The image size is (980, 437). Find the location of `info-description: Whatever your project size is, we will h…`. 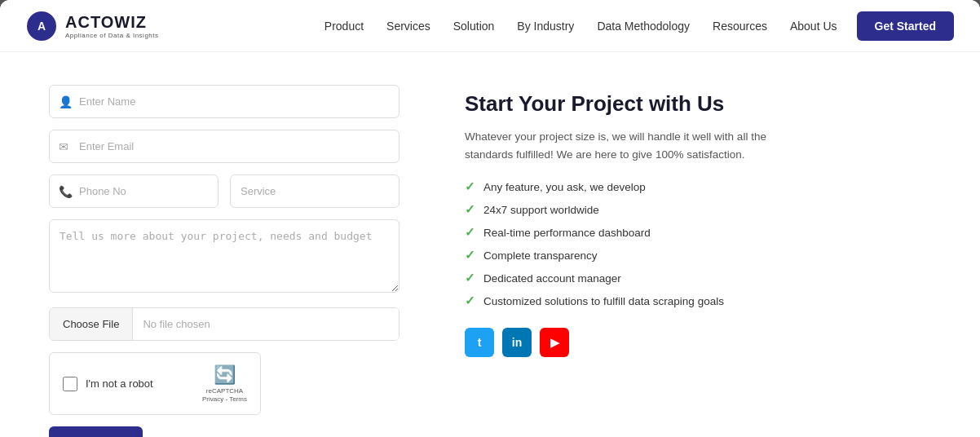

info-description: Whatever your project size is, we will h… is located at coordinates (628, 145).